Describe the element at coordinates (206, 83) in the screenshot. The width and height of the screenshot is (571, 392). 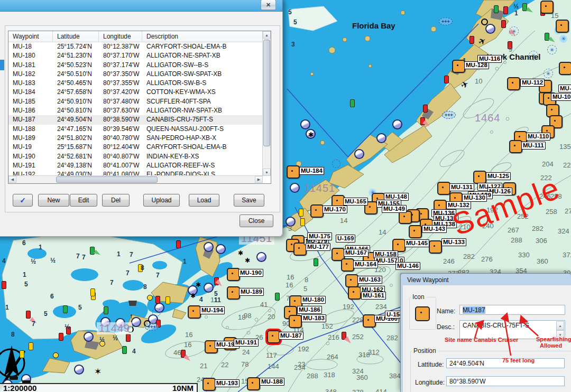
I see `table-cell: ALLIGATOR-SW-B-S` at that location.